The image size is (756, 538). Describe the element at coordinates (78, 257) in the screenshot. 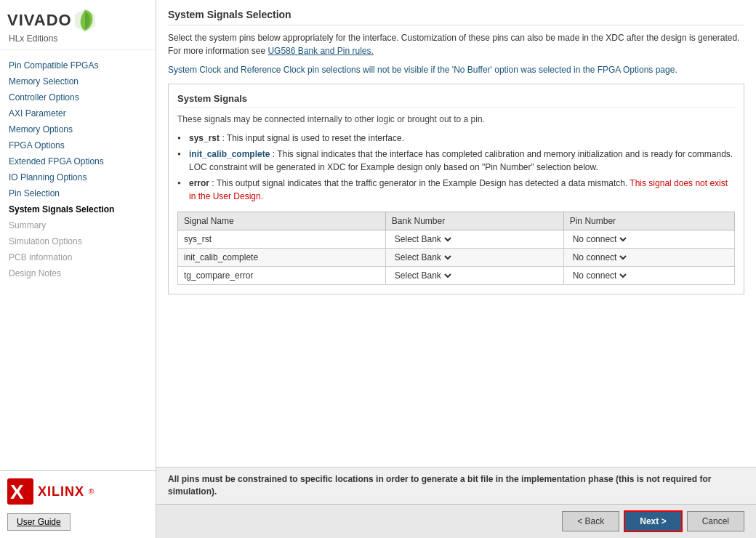

I see `sidebar-item-pcb-information: PCB information` at that location.